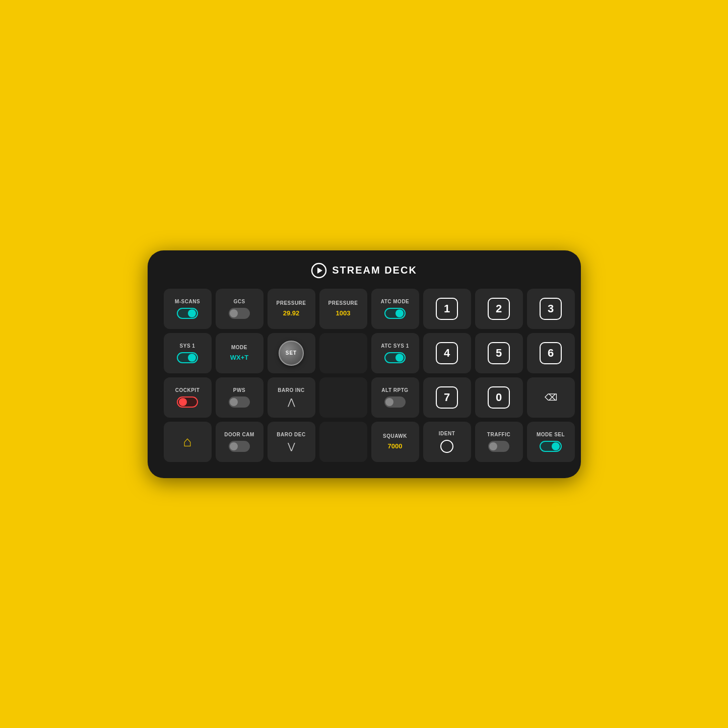 The width and height of the screenshot is (728, 728). I want to click on m-scans-label: M-SCANS, so click(187, 302).